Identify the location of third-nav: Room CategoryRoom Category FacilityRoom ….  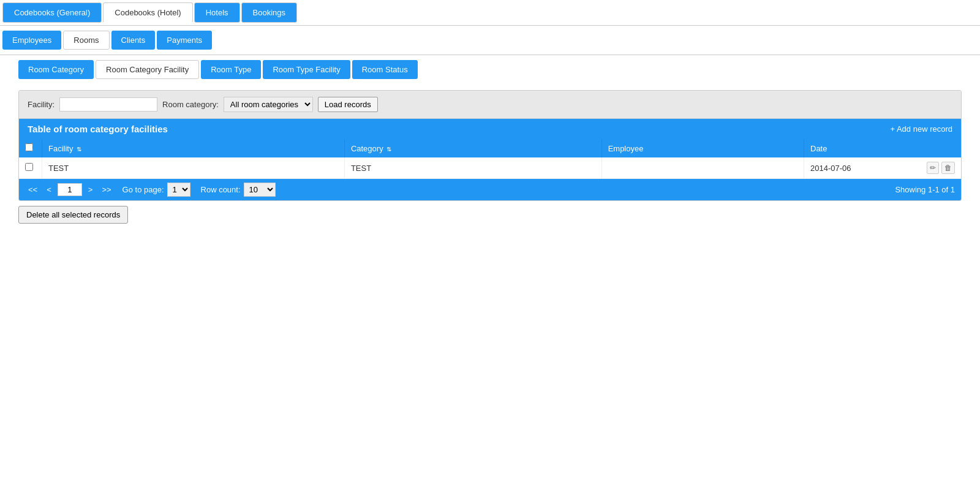
(490, 70).